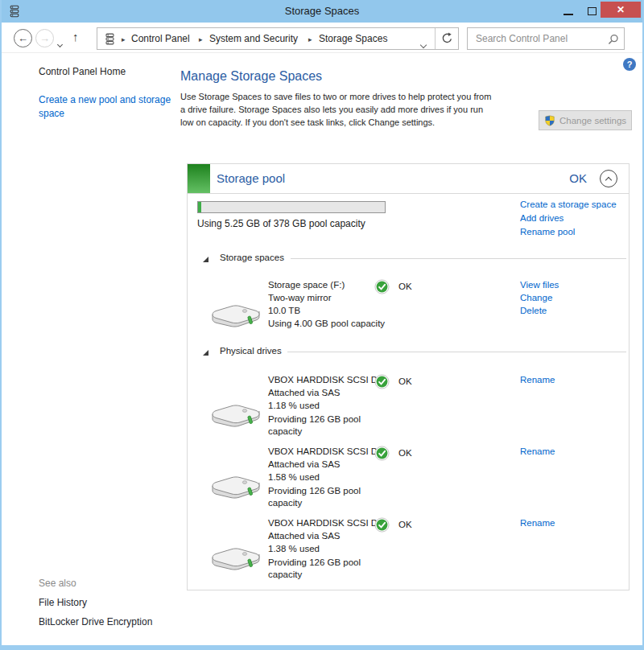 Image resolution: width=644 pixels, height=650 pixels. Describe the element at coordinates (578, 179) in the screenshot. I see `pool-status: OK` at that location.